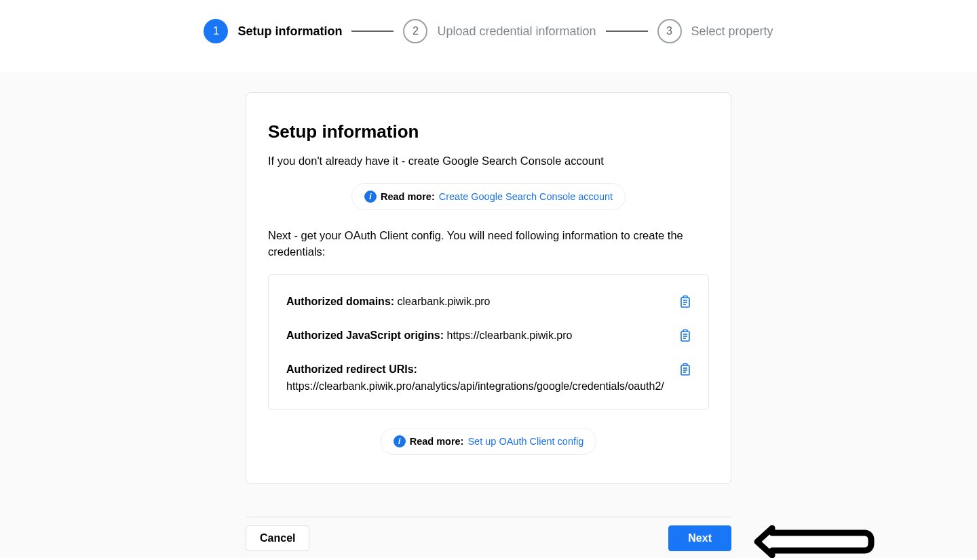 The height and width of the screenshot is (560, 977). What do you see at coordinates (488, 132) in the screenshot?
I see `card-title: Setup information` at bounding box center [488, 132].